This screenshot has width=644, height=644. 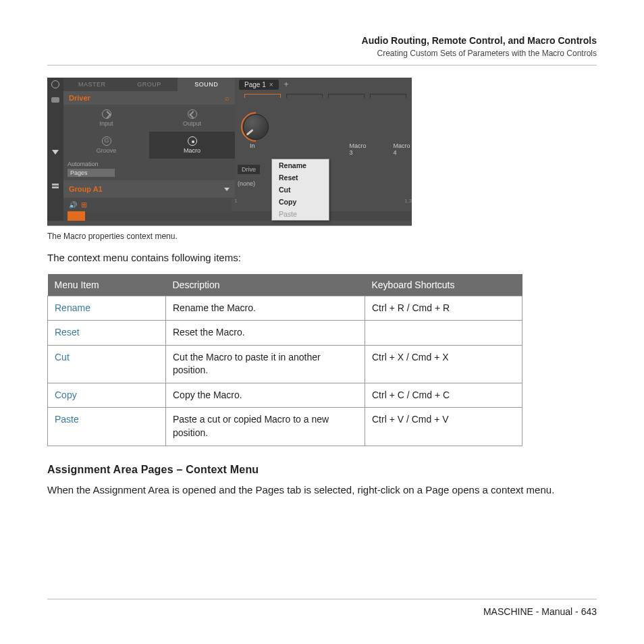 I want to click on sound-name: Driver, so click(x=80, y=98).